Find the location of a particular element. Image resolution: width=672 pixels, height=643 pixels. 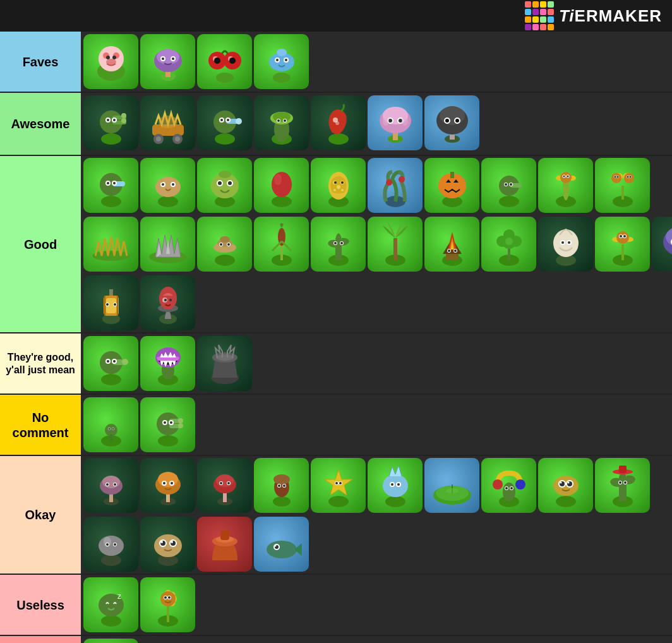

tier-items-awesome is located at coordinates (376, 124).